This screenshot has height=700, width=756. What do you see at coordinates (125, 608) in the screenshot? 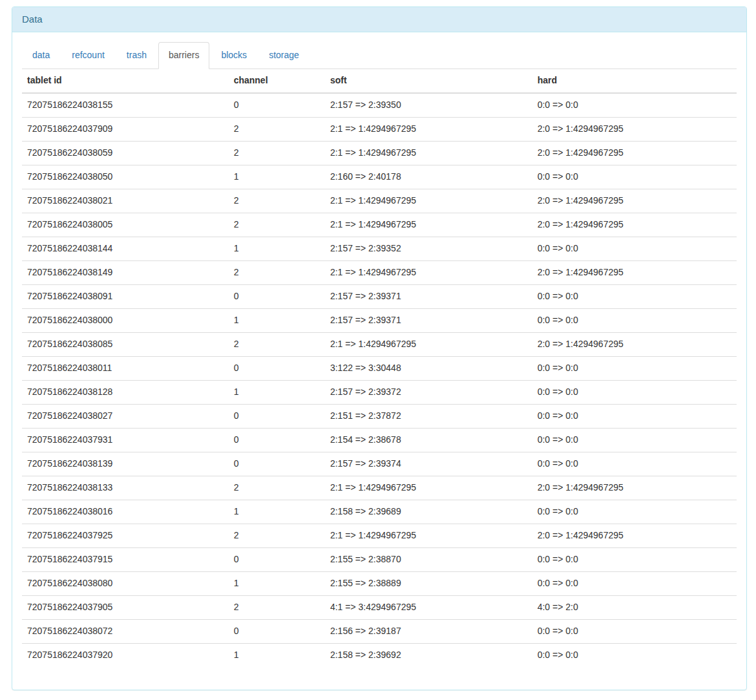
I see `cell-tablet-id: 72075186224037905` at bounding box center [125, 608].